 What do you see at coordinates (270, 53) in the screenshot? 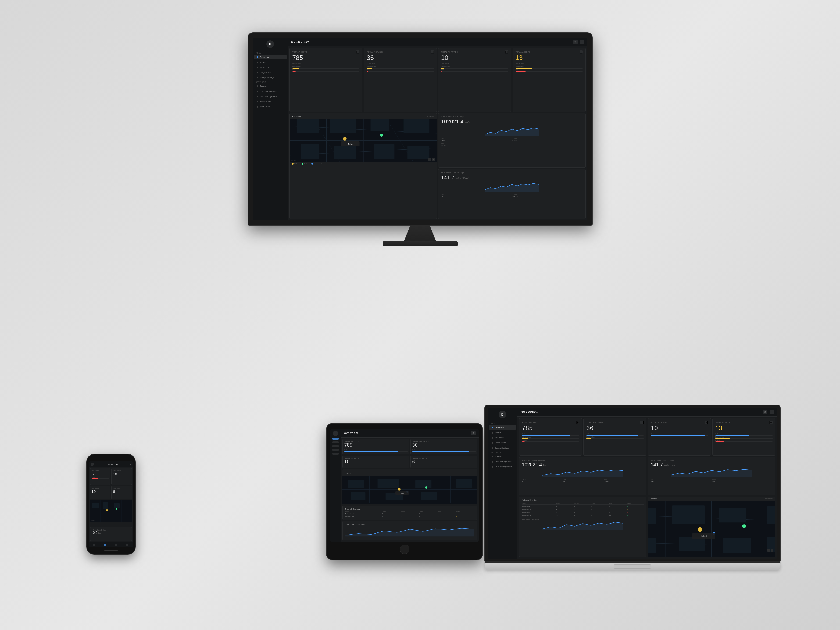
I see `sidebar-menu-label: MENU` at bounding box center [270, 53].